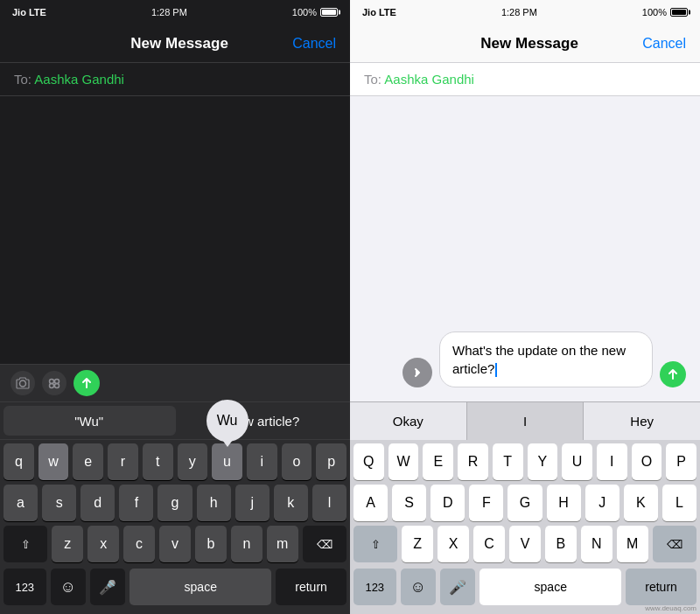  What do you see at coordinates (200, 587) in the screenshot?
I see `key-space-left: space` at bounding box center [200, 587].